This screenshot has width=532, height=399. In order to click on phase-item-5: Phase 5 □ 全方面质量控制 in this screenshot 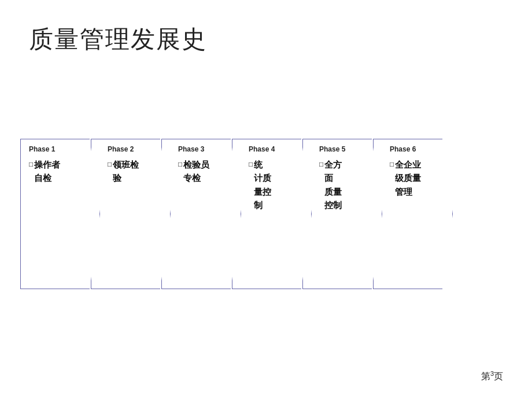, I will do `click(342, 214)`.